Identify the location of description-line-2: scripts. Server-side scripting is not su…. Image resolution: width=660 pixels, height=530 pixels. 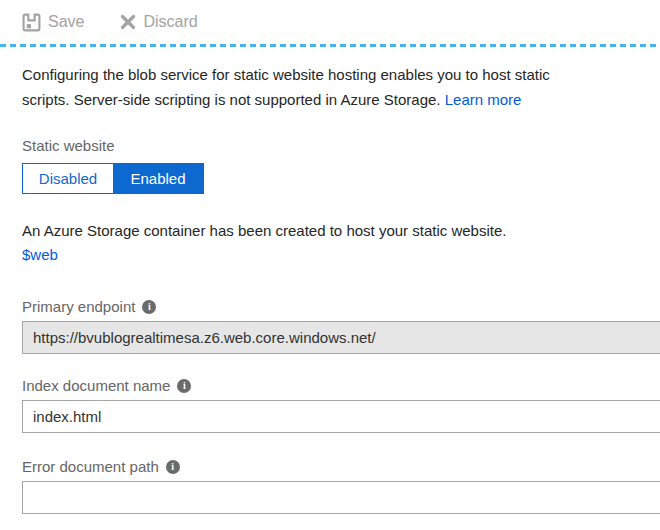
(341, 100).